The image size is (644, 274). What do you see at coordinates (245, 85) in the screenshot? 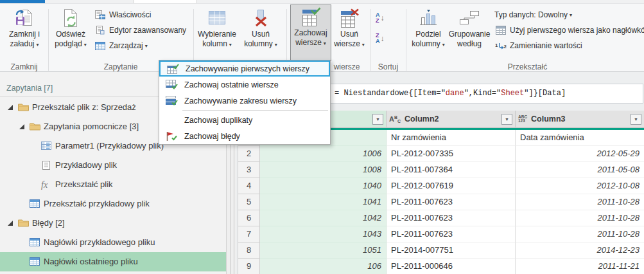
I see `menu-item: Zachowaj ostatnie wiersze` at bounding box center [245, 85].